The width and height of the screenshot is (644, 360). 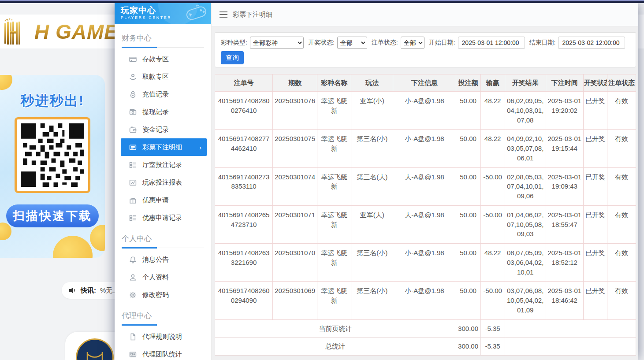 What do you see at coordinates (244, 301) in the screenshot?
I see `cell-bet-id: 401569174082600294090` at bounding box center [244, 301].